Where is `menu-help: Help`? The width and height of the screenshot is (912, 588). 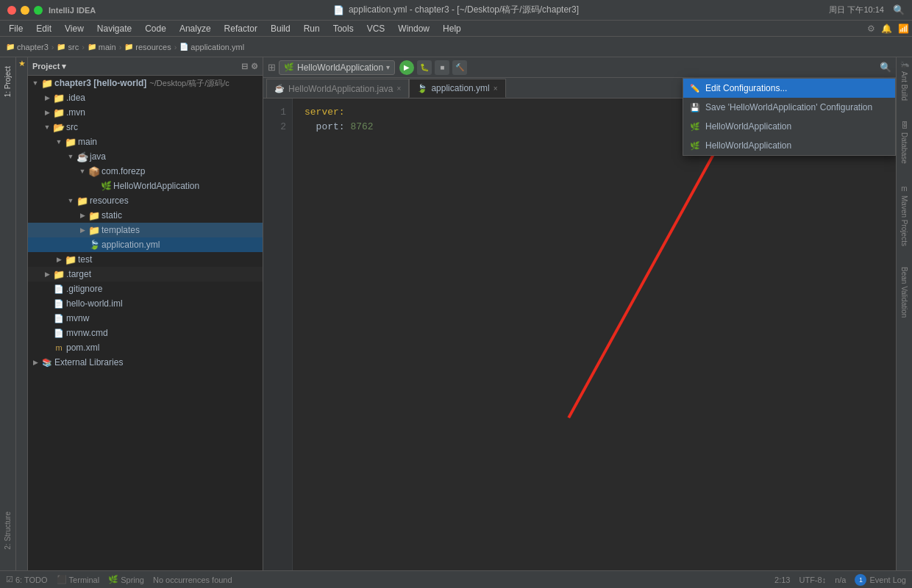 menu-help: Help is located at coordinates (452, 29).